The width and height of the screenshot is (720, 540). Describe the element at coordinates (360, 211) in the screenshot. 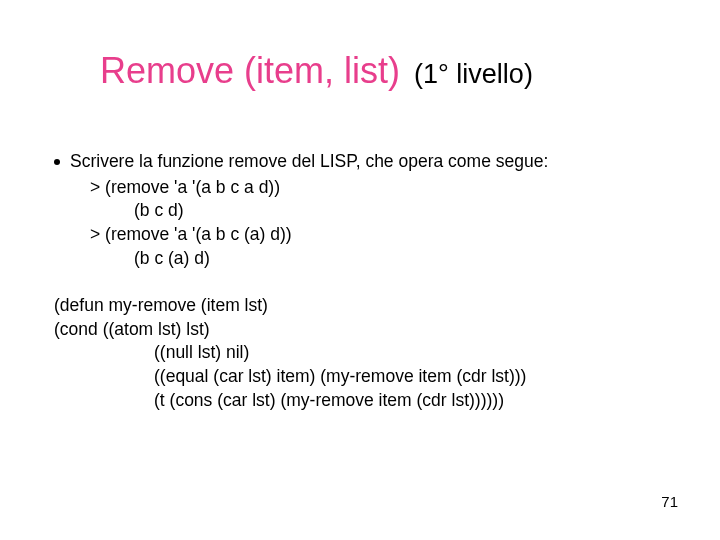

I see `example-line: (b c d)` at that location.